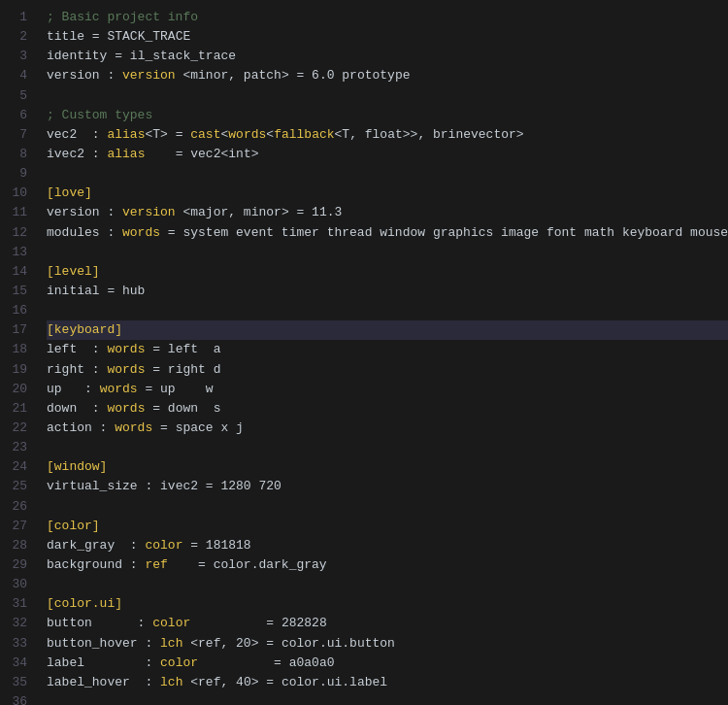 This screenshot has width=728, height=705. Describe the element at coordinates (387, 56) in the screenshot. I see `code-line: identity = il_stack_trace` at that location.